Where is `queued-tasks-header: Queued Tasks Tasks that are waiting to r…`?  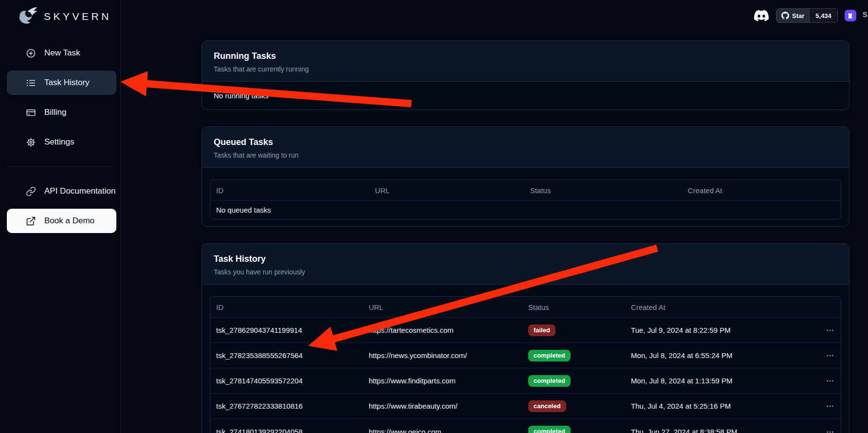
queued-tasks-header: Queued Tasks Tasks that are waiting to r… is located at coordinates (526, 147).